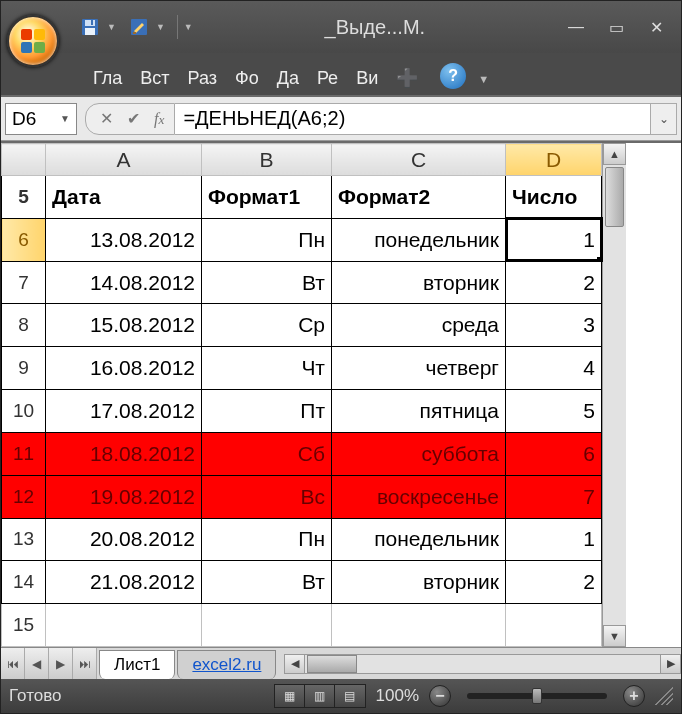 This screenshot has height=714, width=682. Describe the element at coordinates (350, 696) in the screenshot. I see `view-pagebreak-icon: ▤` at that location.